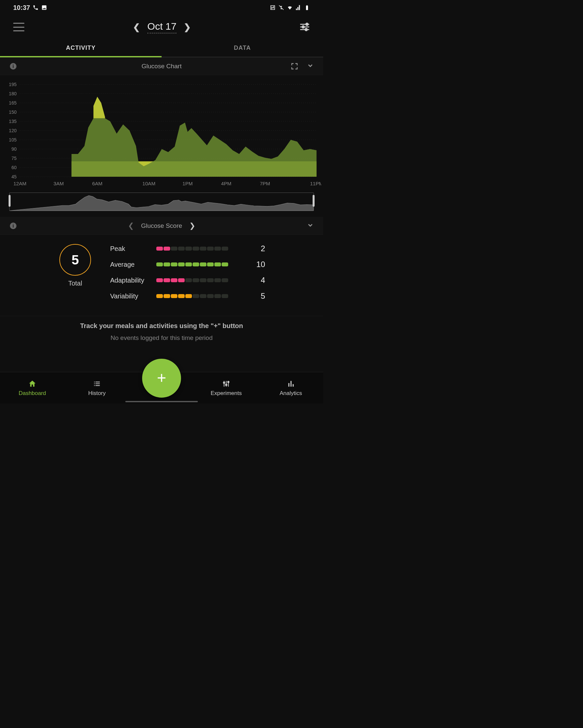 The width and height of the screenshot is (583, 728). Describe the element at coordinates (20, 184) in the screenshot. I see `svg-text: 12AM` at that location.